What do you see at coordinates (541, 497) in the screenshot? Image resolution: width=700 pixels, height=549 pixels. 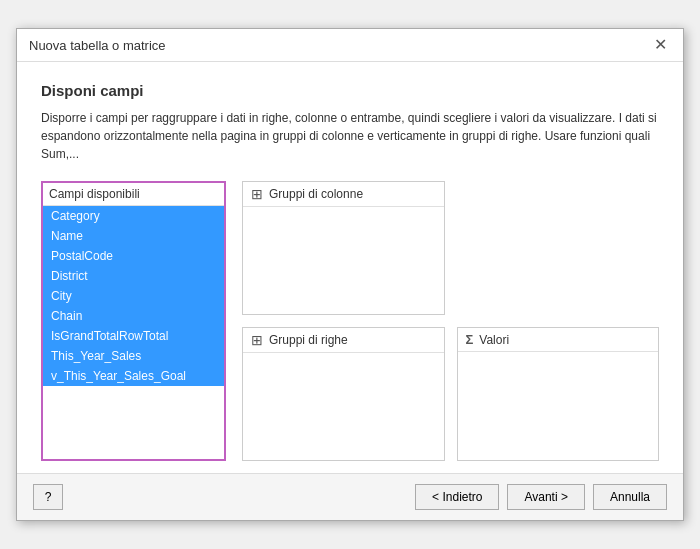 I see `footer-right: < Indietro Avanti > Annulla` at bounding box center [541, 497].